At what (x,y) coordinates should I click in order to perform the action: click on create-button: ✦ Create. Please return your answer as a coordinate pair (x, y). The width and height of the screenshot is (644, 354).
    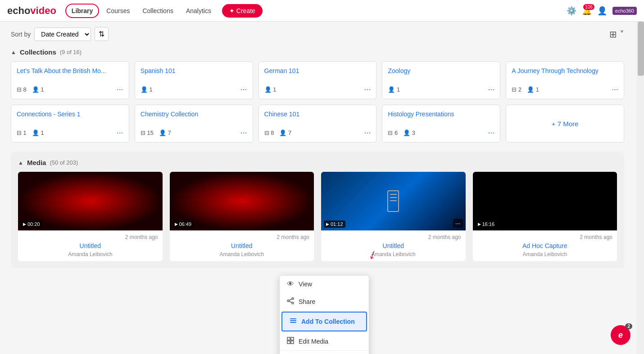
    Looking at the image, I should click on (242, 11).